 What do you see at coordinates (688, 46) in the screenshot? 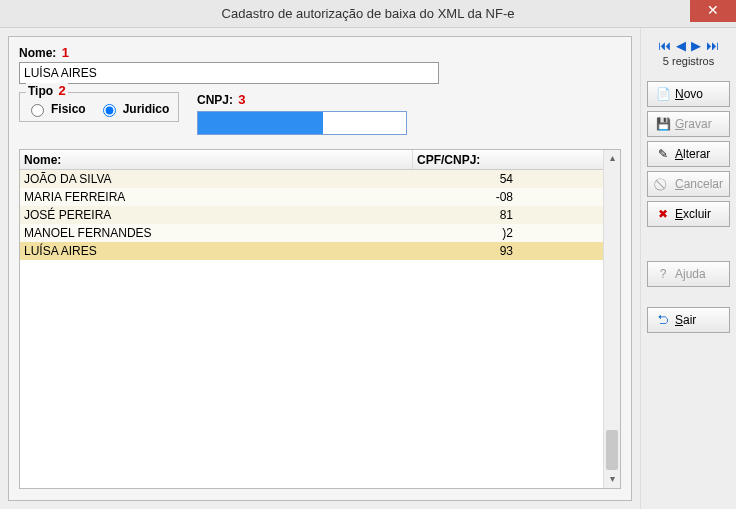
I see `record-nav: ⏮ ◀ ▶ ⏭` at bounding box center [688, 46].